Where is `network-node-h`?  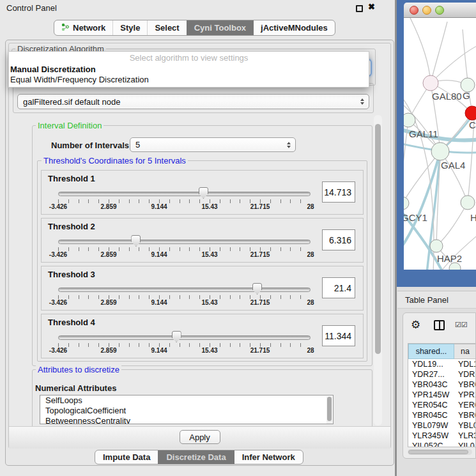
network-node-h is located at coordinates (468, 203).